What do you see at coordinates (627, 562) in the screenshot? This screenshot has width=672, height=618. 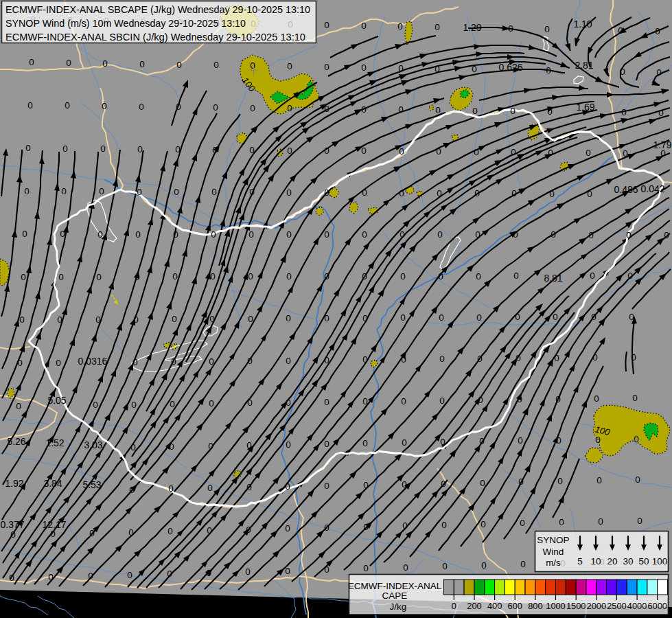 I see `svg-text: 30` at bounding box center [627, 562].